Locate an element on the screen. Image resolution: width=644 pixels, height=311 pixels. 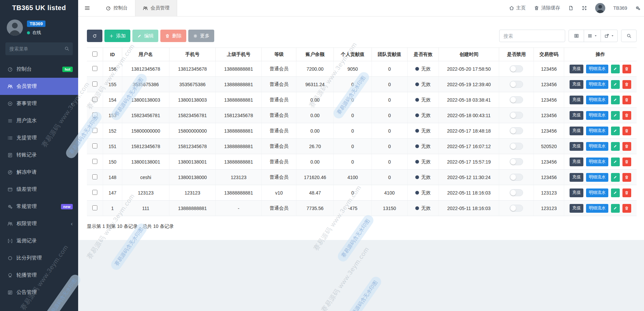
sidebar-item: 赛事管理 ‹ is located at coordinates (39, 104).